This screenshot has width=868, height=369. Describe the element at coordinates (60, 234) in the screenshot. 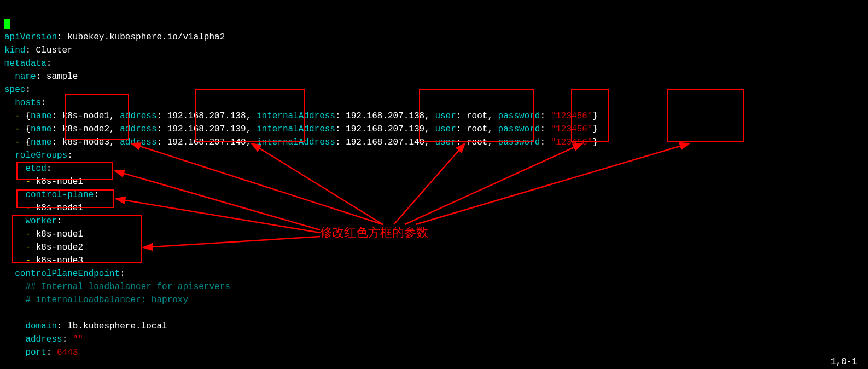

I see `worker-node: k8s-node1` at that location.